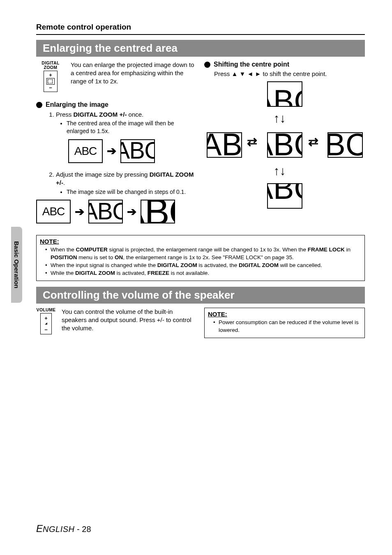  What do you see at coordinates (51, 75) in the screenshot?
I see `plus-icon: +` at bounding box center [51, 75].